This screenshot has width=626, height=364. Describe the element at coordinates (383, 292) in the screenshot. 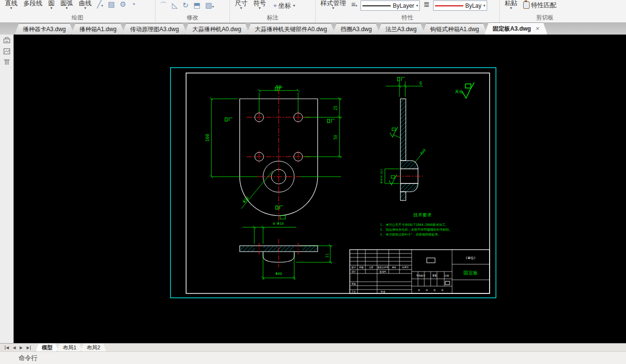

I see `tb-row-approve: 批准` at that location.